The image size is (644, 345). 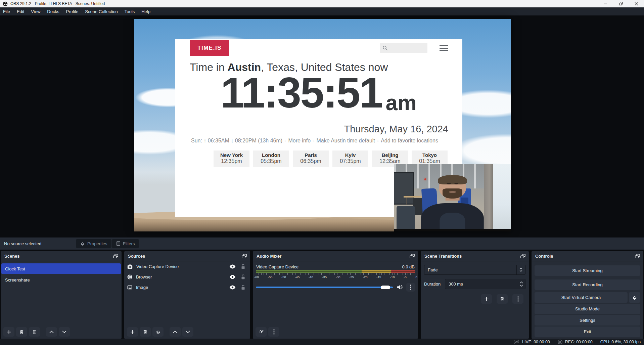 What do you see at coordinates (335, 295) in the screenshot?
I see `audio-mixer-panel: Audio Mixer Video Capture Device 0.0 dB …` at bounding box center [335, 295].